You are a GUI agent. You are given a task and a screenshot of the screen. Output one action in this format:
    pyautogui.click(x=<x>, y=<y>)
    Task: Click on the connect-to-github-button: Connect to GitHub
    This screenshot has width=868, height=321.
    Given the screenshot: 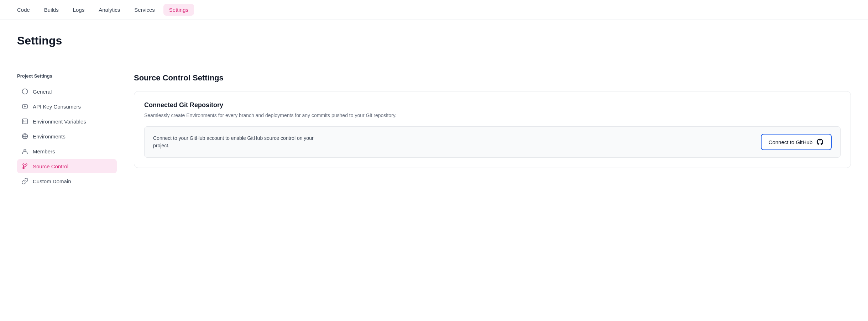 What is the action you would take?
    pyautogui.click(x=796, y=142)
    